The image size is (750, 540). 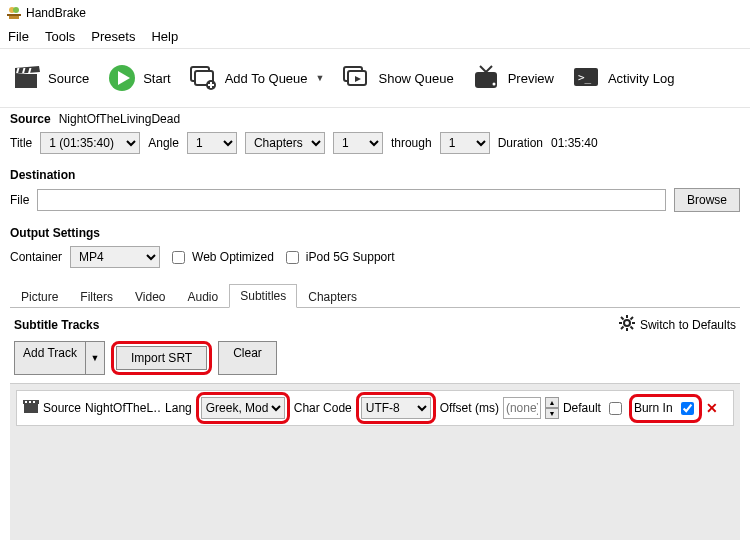 I want to click on menu-file: File, so click(x=18, y=36).